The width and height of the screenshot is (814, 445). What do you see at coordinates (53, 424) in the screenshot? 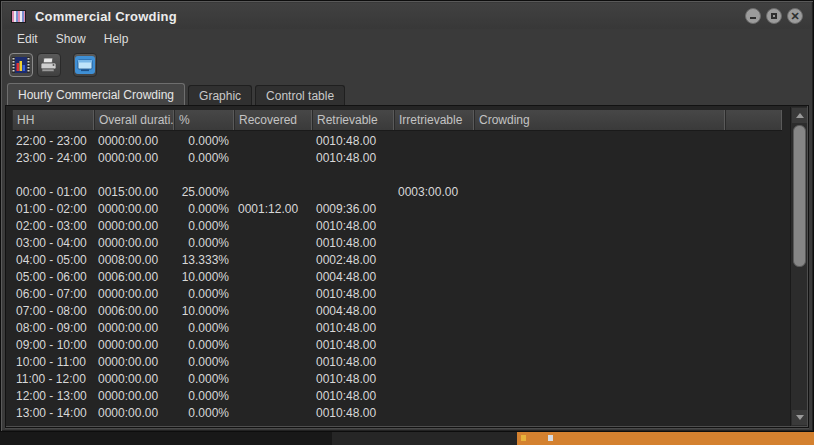
I see `cell-hh: 14:00 - 15:00` at bounding box center [53, 424].